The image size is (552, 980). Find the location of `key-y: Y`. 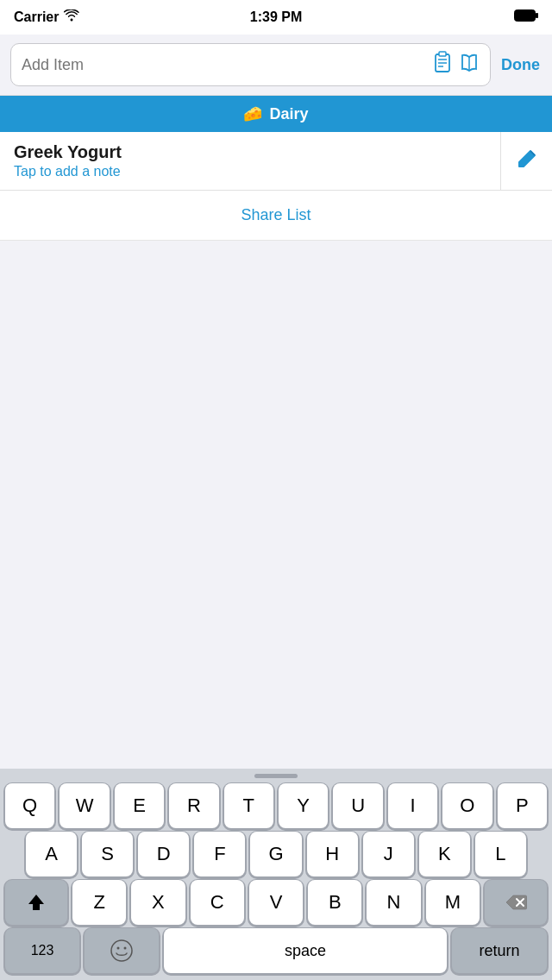

key-y: Y is located at coordinates (304, 806).